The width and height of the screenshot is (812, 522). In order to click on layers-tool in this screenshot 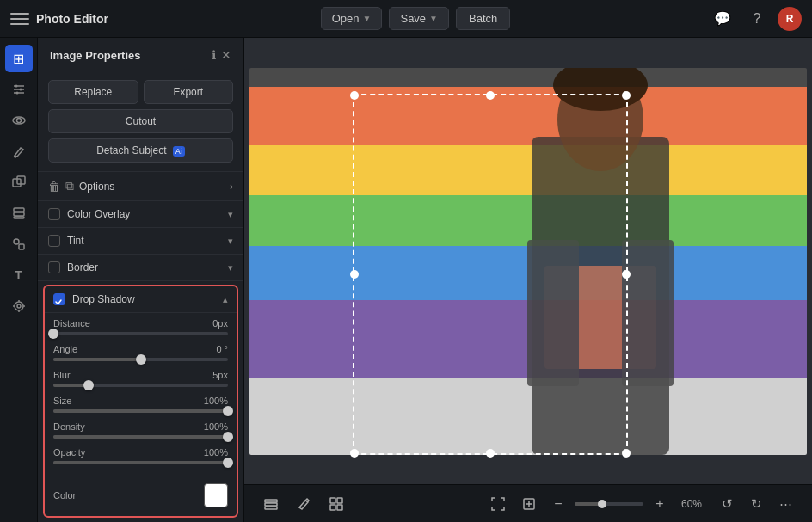, I will do `click(19, 213)`.